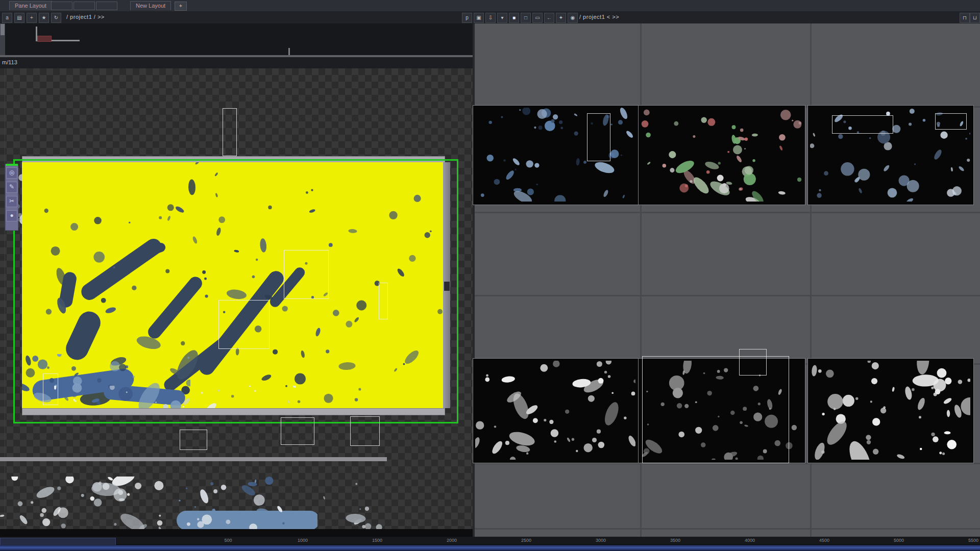  What do you see at coordinates (479, 18) in the screenshot?
I see `frame-node-button: ▣` at bounding box center [479, 18].